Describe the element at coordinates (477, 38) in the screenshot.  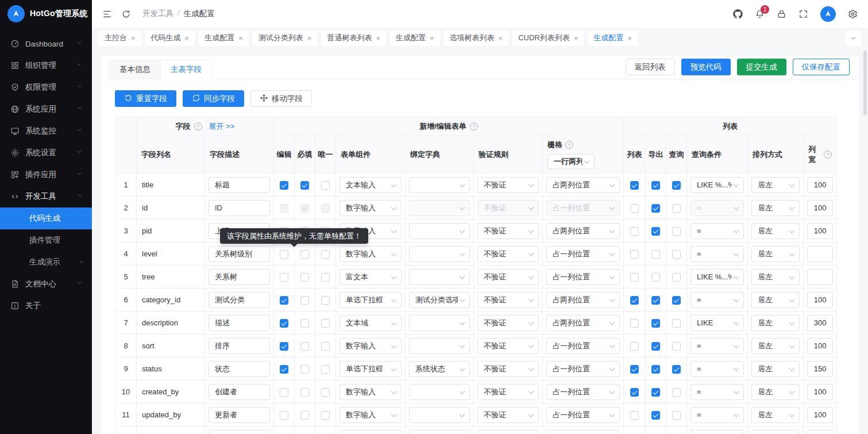
I see `open-tab-7: 选项树表列表×` at that location.